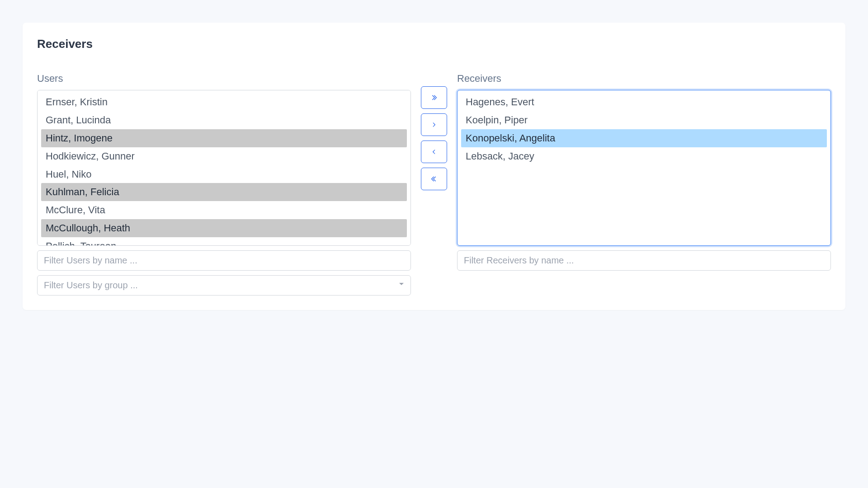 The image size is (868, 488). What do you see at coordinates (224, 79) in the screenshot?
I see `users-label: Users` at bounding box center [224, 79].